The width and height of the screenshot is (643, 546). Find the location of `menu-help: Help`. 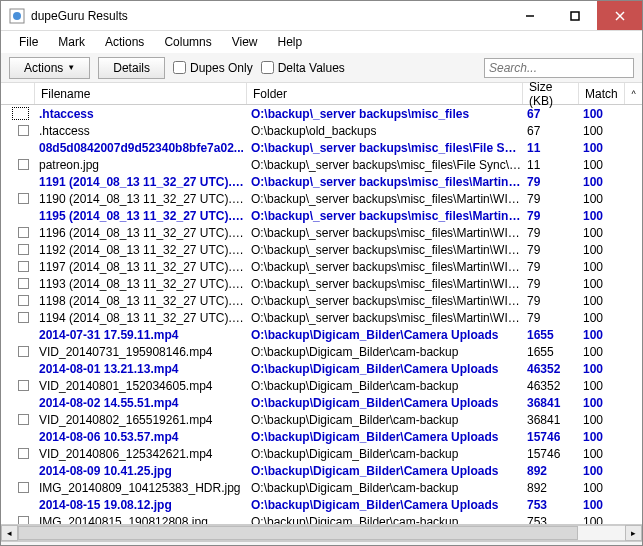

menu-help: Help is located at coordinates (290, 42).